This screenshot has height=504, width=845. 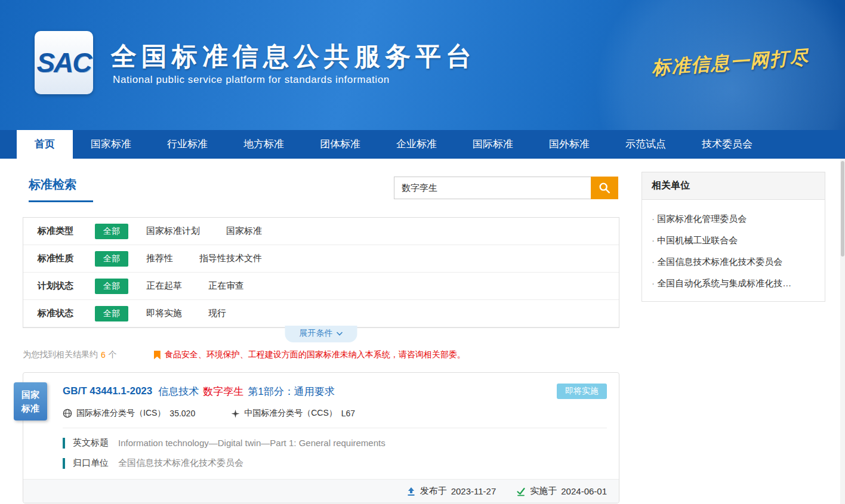 I want to click on nav-item-home: 首页, so click(x=45, y=144).